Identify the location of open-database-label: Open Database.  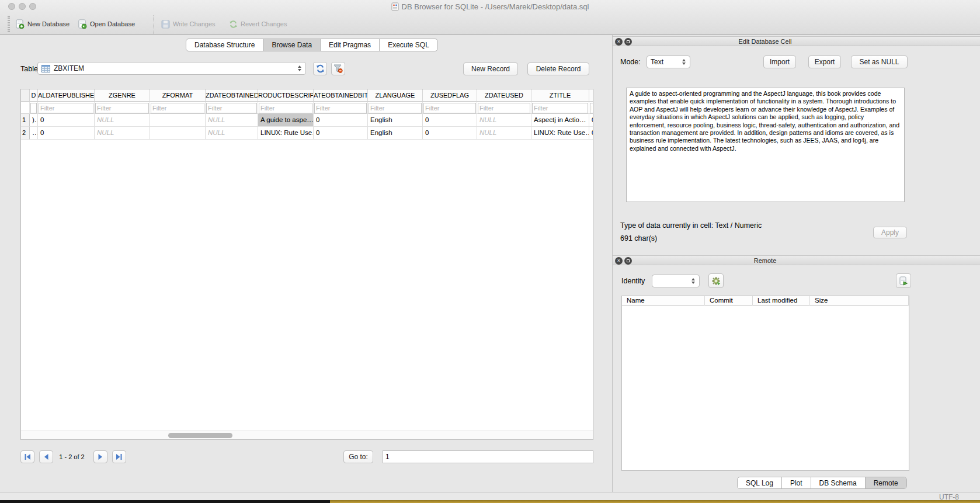
(112, 24).